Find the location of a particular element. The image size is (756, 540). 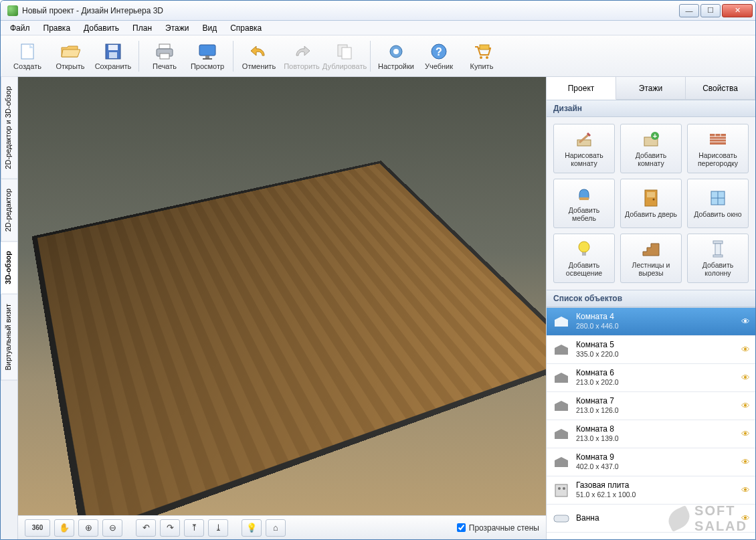

add-column-button: Добавить колонну is located at coordinates (718, 258).